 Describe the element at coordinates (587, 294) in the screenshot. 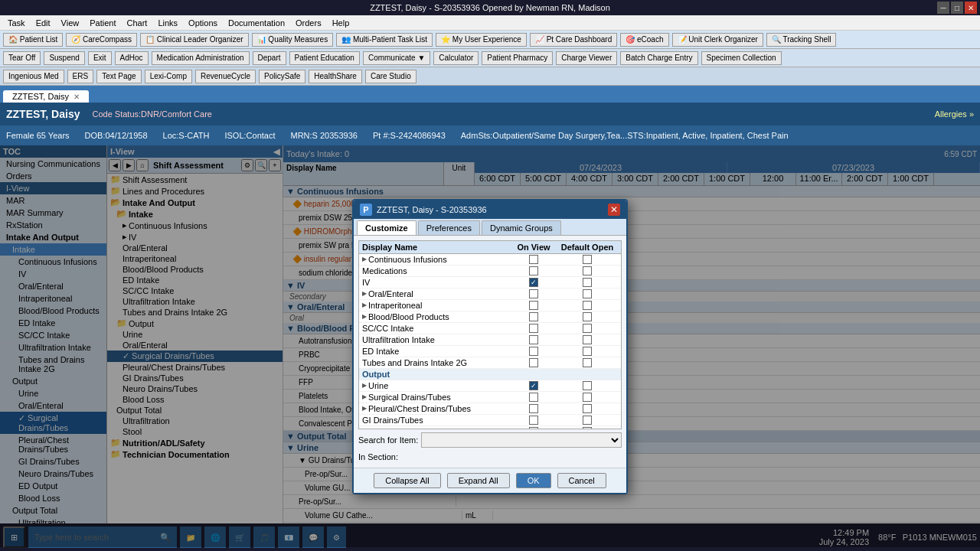

I see `checkbox-oral-default` at that location.